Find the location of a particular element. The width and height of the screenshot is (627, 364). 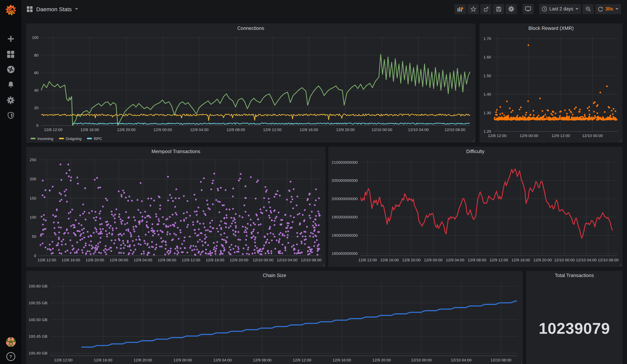

server-admin-shield-icon is located at coordinates (11, 115).